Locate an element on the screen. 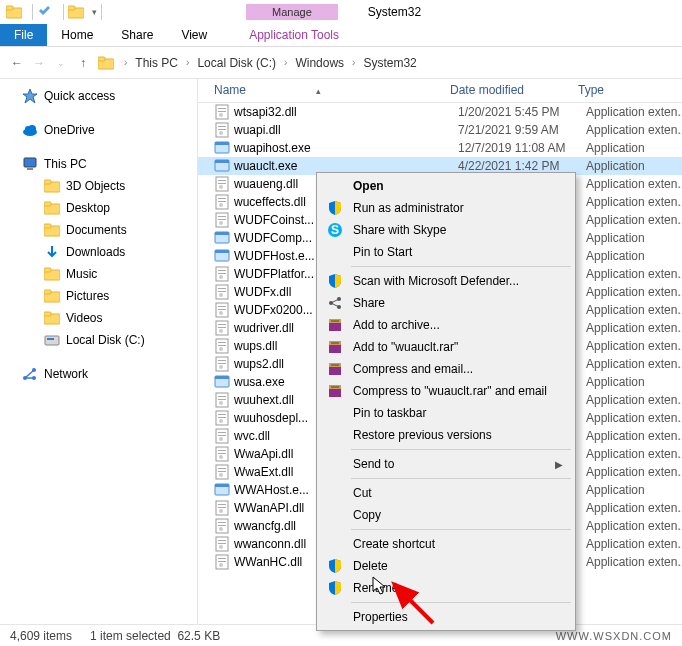 The image size is (682, 646). cm-share-skype: Share with Skype is located at coordinates (446, 230).